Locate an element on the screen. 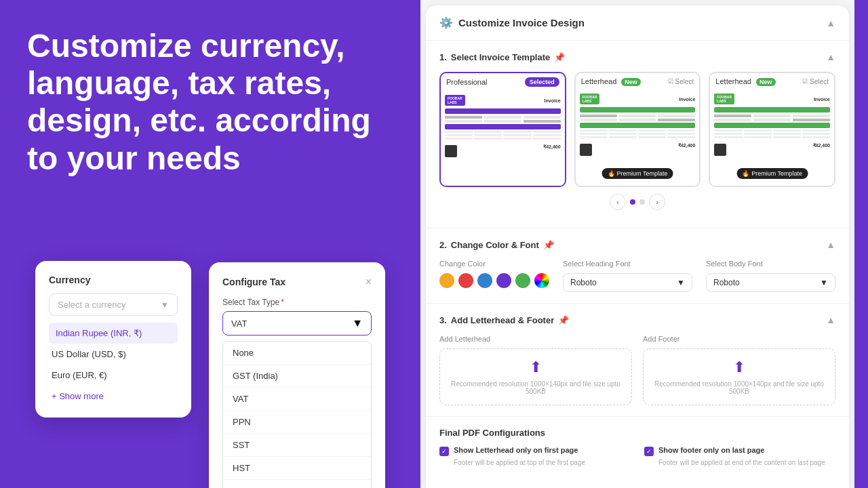  body-font-label: Select Body Font is located at coordinates (770, 264).